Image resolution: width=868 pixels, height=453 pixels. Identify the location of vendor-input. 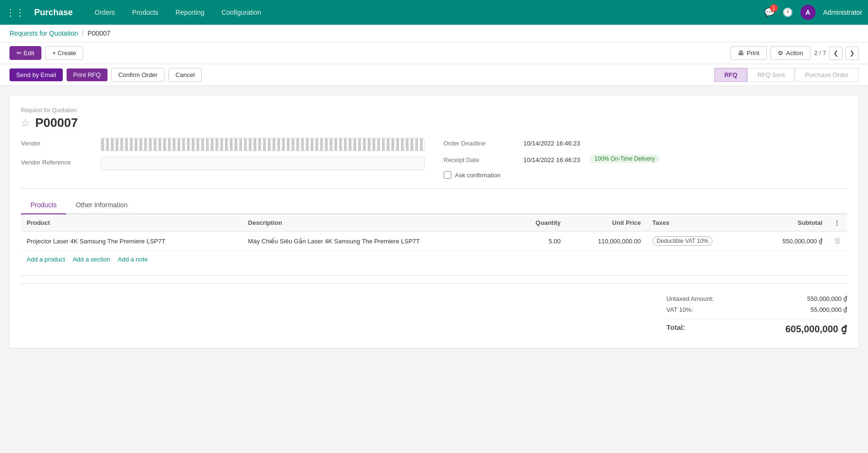
(263, 145).